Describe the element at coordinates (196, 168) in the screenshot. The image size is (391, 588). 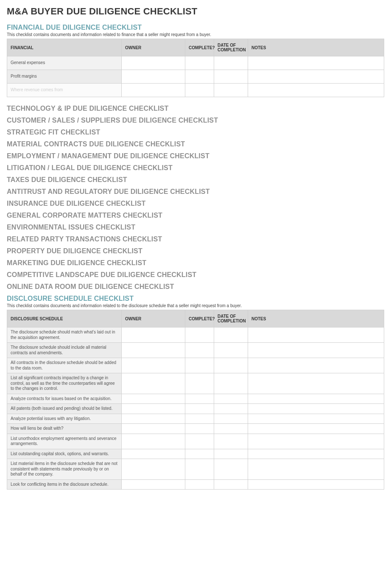
I see `section-heading: LITIGATION / LEGAL DUE DILIGENCE CHECKLI…` at that location.